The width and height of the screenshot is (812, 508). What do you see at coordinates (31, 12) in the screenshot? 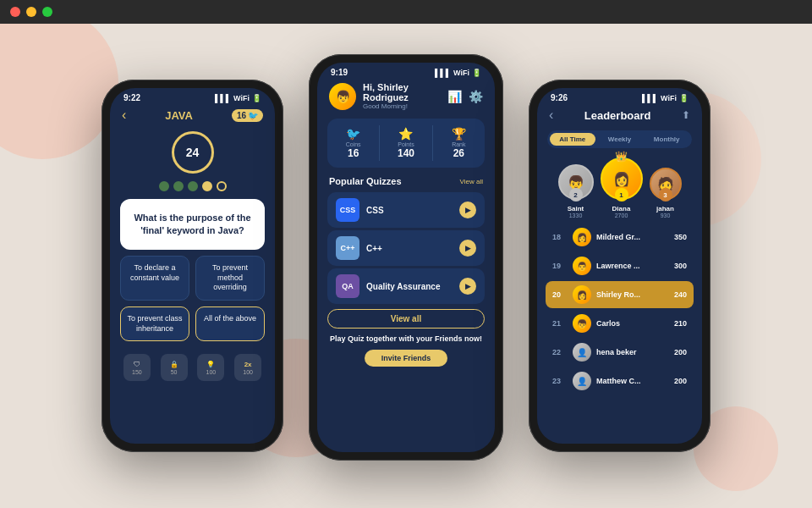
I see `minimize-button` at bounding box center [31, 12].